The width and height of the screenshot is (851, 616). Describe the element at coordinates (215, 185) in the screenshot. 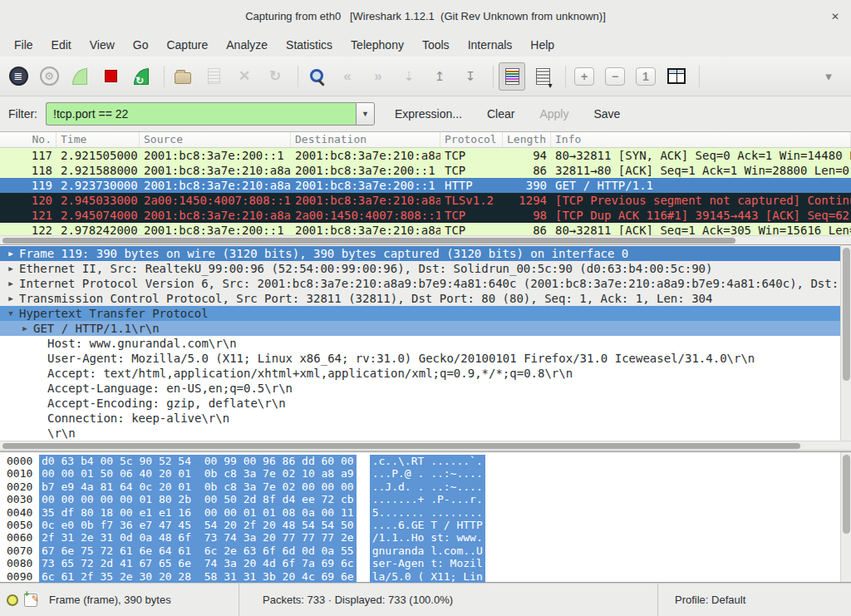

I see `cell-source: 2001:bc8:3a7e:210:a8a9:b7e9:4a81:640c` at that location.